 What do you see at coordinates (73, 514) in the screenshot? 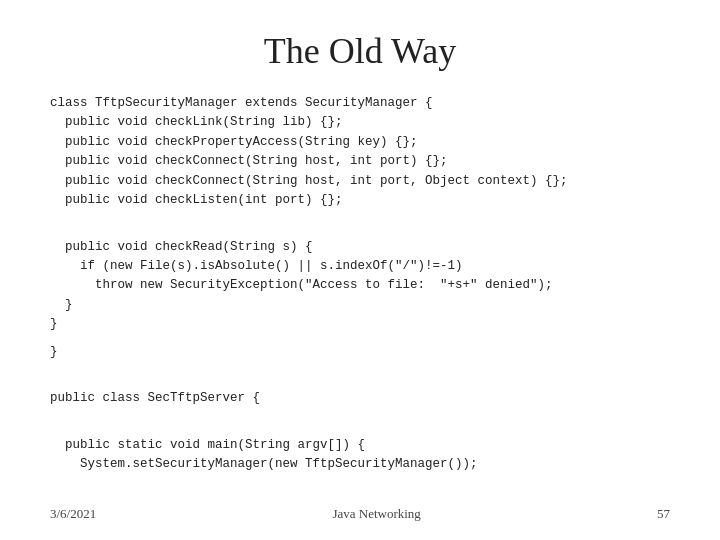
I see `footer-date: 3/6/2021` at bounding box center [73, 514].